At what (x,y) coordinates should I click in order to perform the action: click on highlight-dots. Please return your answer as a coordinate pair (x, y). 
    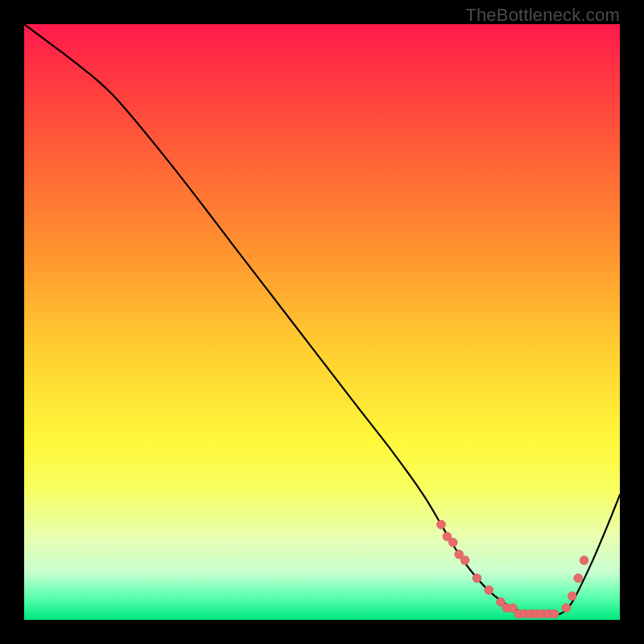
    Looking at the image, I should click on (514, 569).